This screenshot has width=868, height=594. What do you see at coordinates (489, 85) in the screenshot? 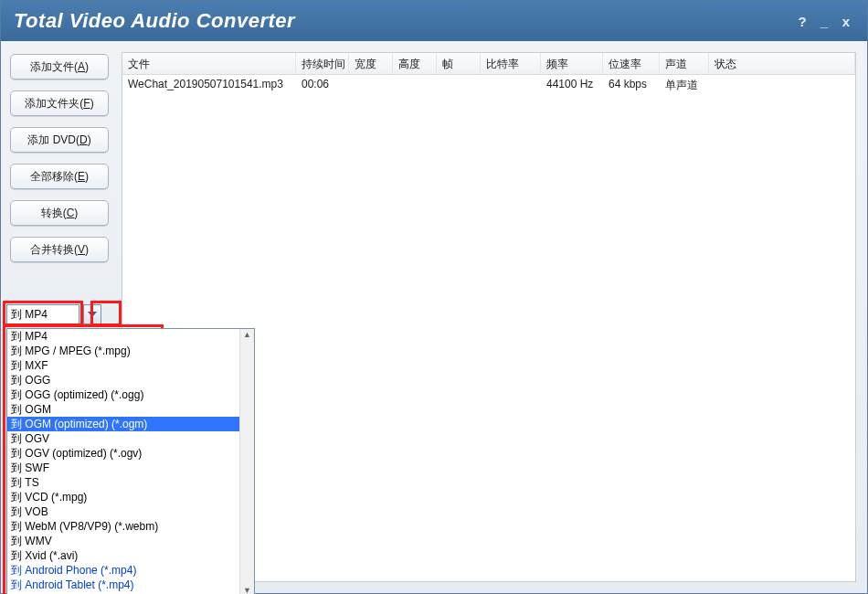
I see `grid-body: WeChat_20190507101541.mp300:0644100 Hz64…` at bounding box center [489, 85].